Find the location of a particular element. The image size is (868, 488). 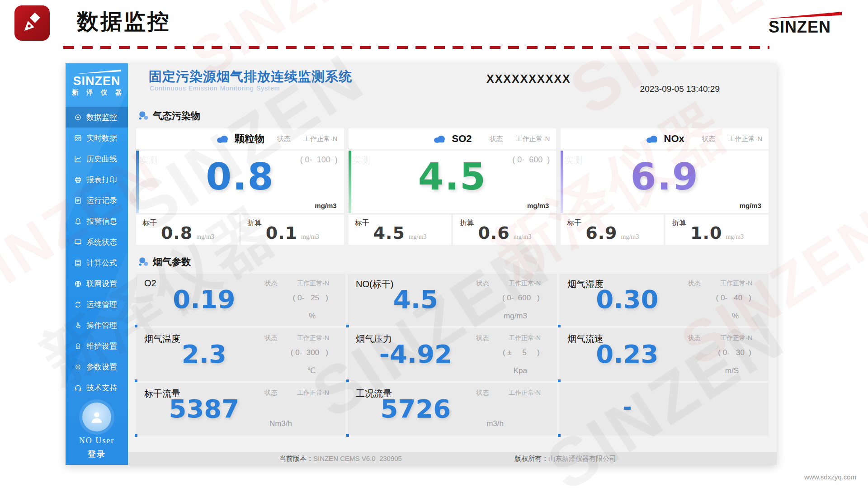

dashed-divider is located at coordinates (416, 47).